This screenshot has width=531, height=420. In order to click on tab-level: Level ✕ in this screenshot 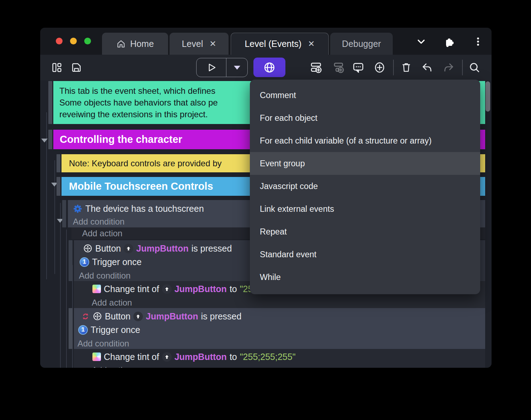, I will do `click(199, 44)`.